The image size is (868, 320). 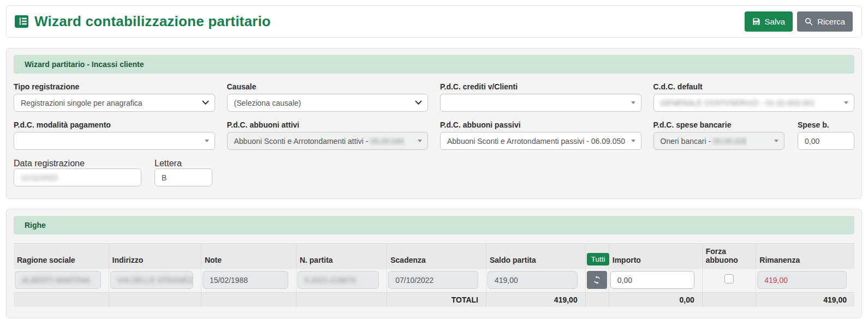 What do you see at coordinates (729, 279) in the screenshot?
I see `forza-abbuono-checkbox` at bounding box center [729, 279].